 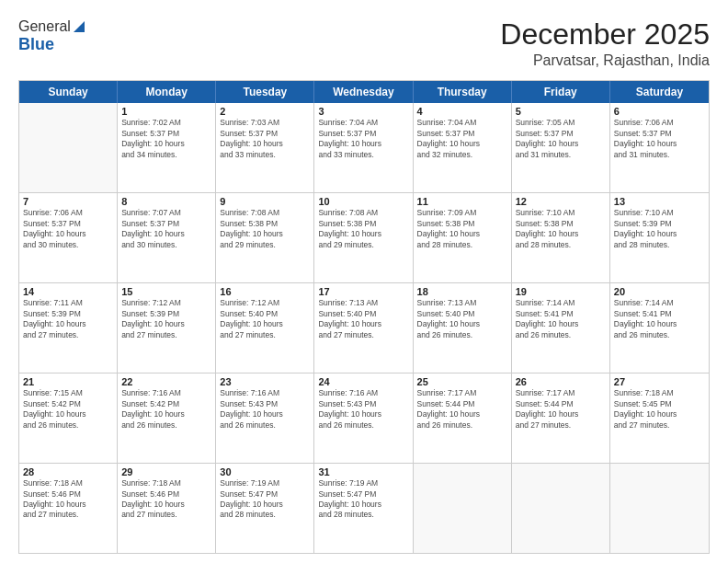 What do you see at coordinates (364, 92) in the screenshot?
I see `cal-header-day: Wednesday` at bounding box center [364, 92].